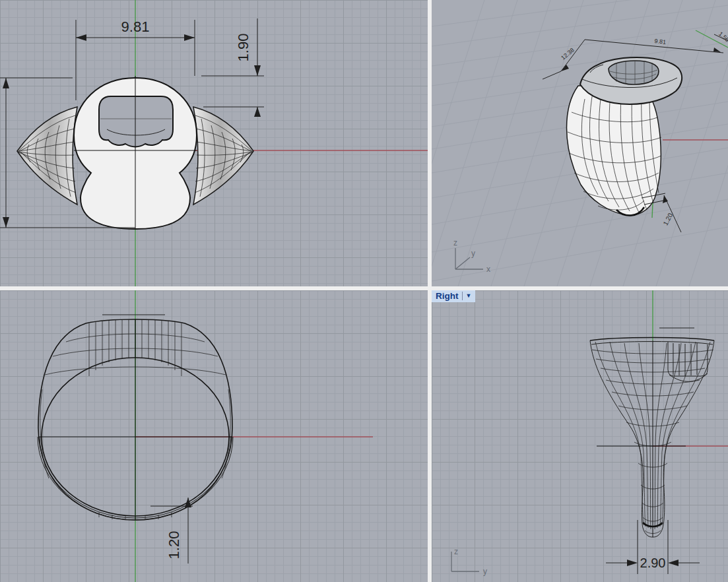 The height and width of the screenshot is (582, 728). What do you see at coordinates (430, 291) in the screenshot?
I see `viewport-divider-vertical` at bounding box center [430, 291].